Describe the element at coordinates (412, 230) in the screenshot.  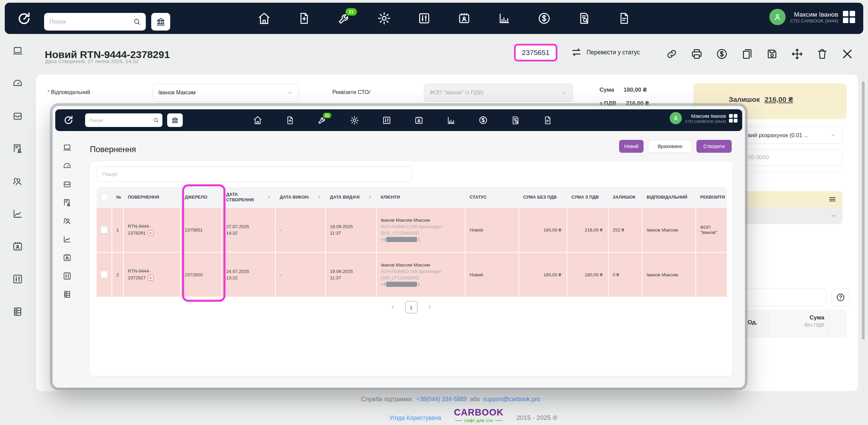
I see `table-row: 1 RTN-9444- 2378291+ 2375651 27.07.20251…` at that location.